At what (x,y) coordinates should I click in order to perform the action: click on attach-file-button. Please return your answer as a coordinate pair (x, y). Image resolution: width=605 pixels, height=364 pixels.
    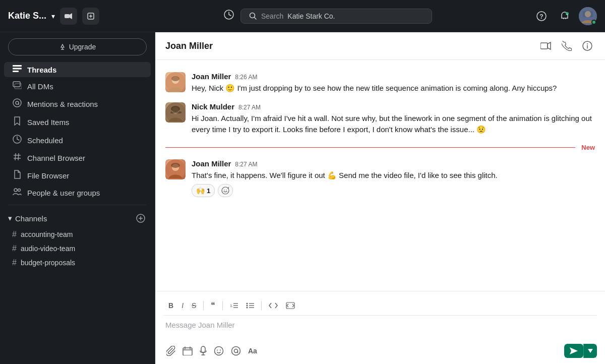
    Looking at the image, I should click on (171, 351).